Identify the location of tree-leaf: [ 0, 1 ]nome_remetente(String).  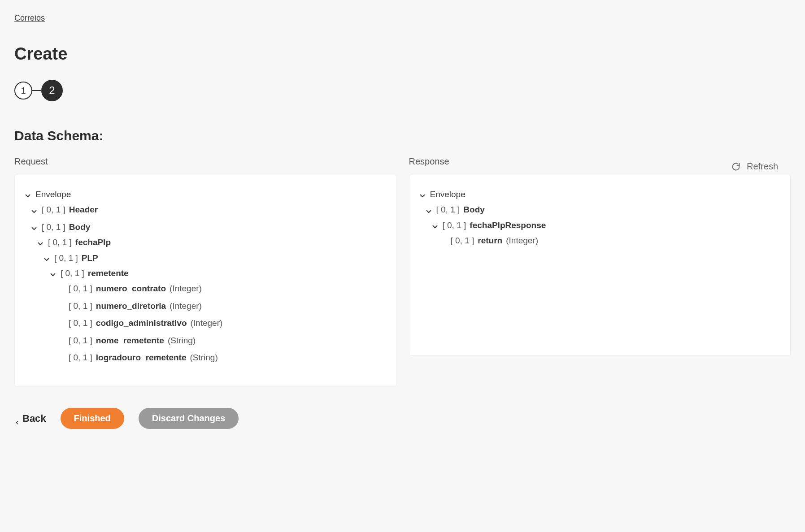
(221, 341).